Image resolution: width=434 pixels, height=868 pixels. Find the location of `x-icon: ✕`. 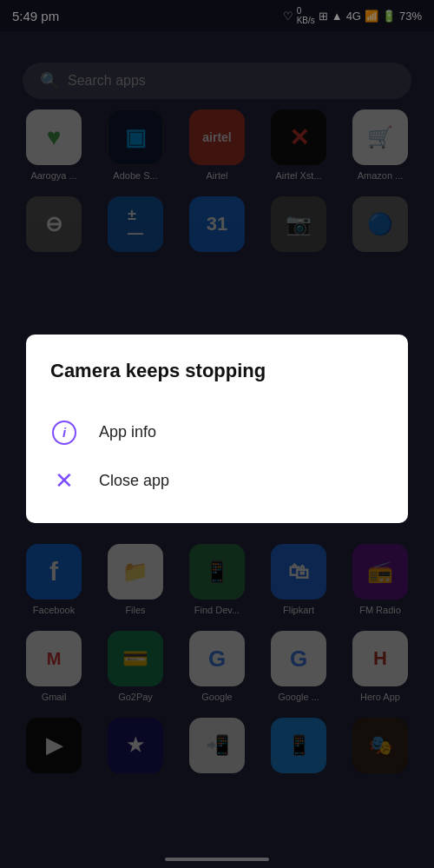

x-icon: ✕ is located at coordinates (64, 481).